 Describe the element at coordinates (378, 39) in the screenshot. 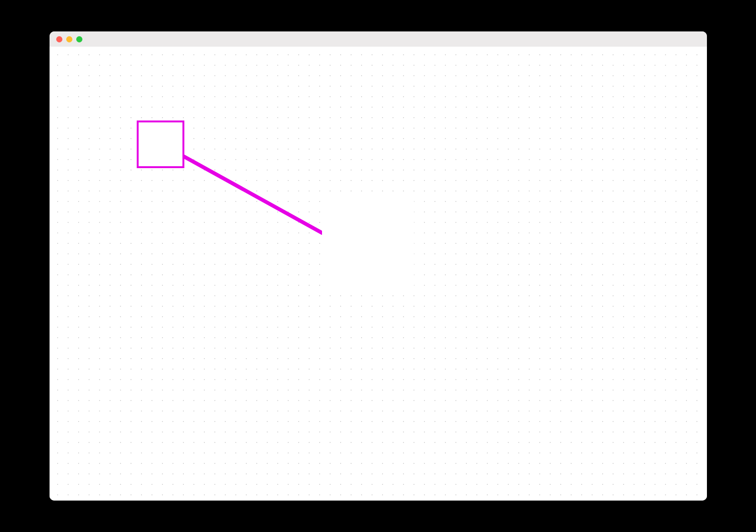

I see `titlebar` at that location.